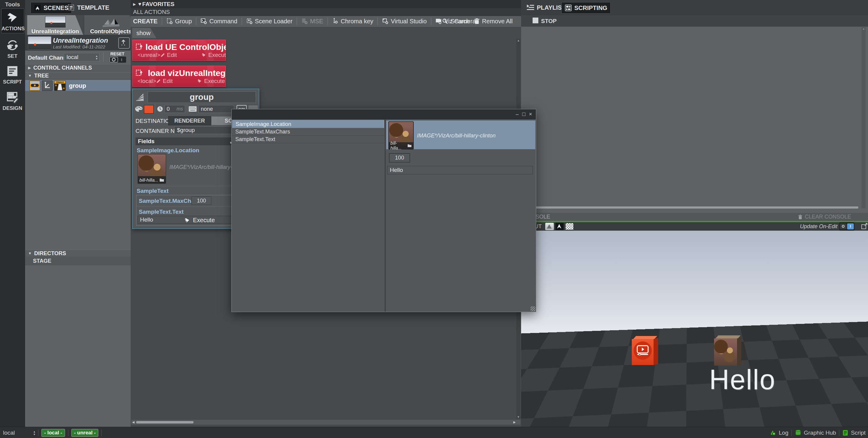  What do you see at coordinates (533, 309) in the screenshot?
I see `resize-grip` at bounding box center [533, 309].